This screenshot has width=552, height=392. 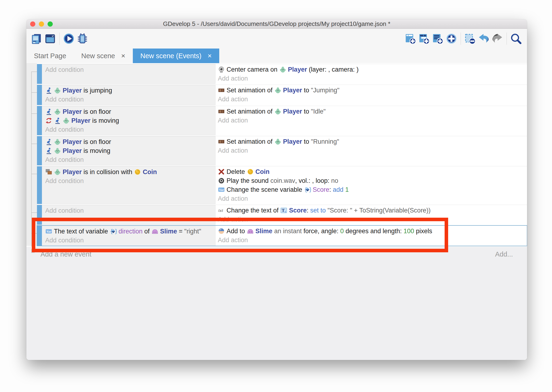 I want to click on event-row: Player is in collision with CoinAdd cond…, so click(x=282, y=185).